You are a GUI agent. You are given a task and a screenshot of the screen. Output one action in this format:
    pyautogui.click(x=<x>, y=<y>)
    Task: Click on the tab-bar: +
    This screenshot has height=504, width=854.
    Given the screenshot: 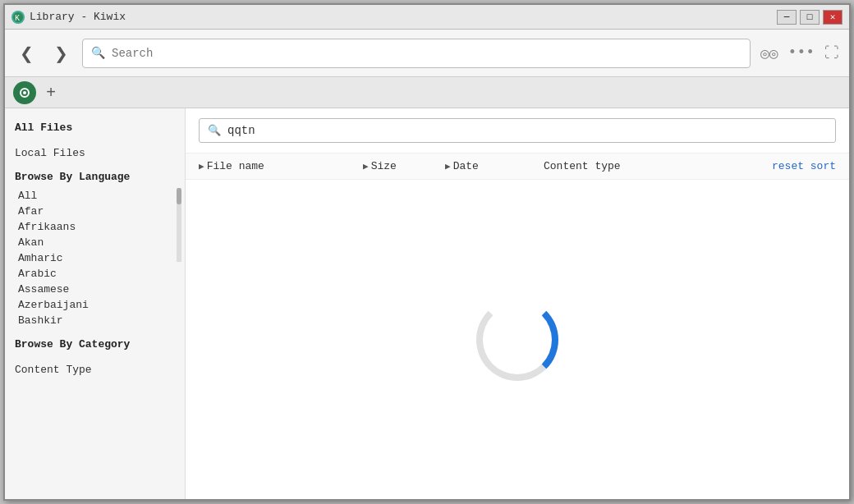 What is the action you would take?
    pyautogui.click(x=427, y=93)
    